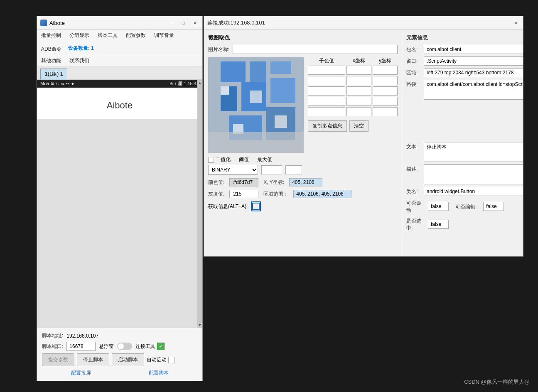  I want to click on image-svg, so click(256, 105).